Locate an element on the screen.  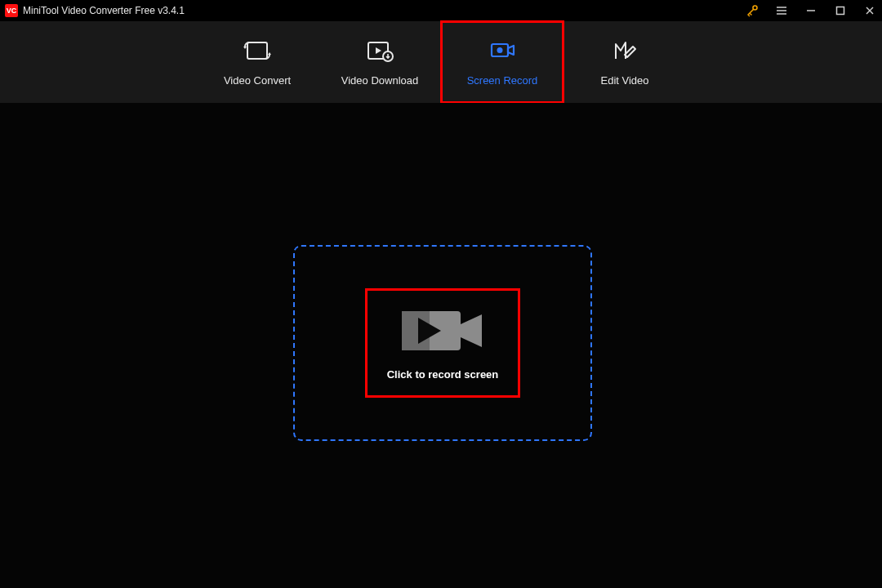
tab-label: Video Download is located at coordinates (380, 80).